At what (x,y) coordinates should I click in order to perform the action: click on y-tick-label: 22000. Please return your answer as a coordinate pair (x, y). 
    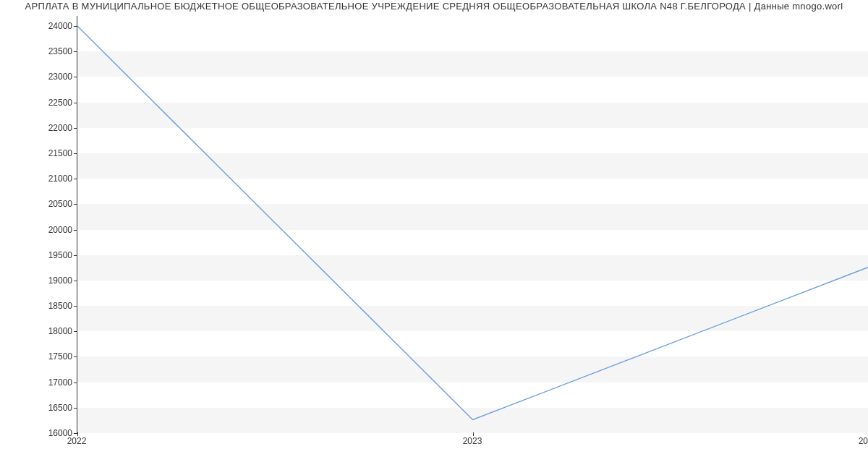
    Looking at the image, I should click on (39, 128).